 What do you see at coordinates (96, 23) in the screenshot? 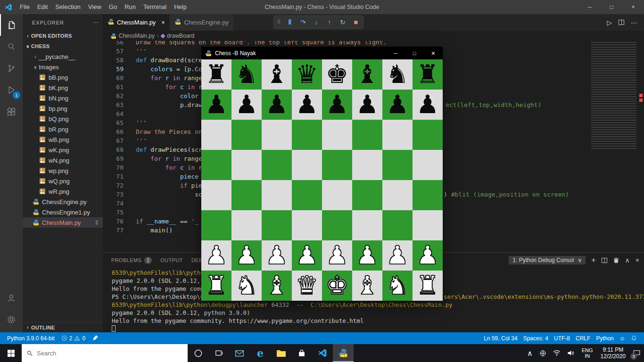
I see `explorer-more-actions-icon: ⋯` at bounding box center [96, 23].